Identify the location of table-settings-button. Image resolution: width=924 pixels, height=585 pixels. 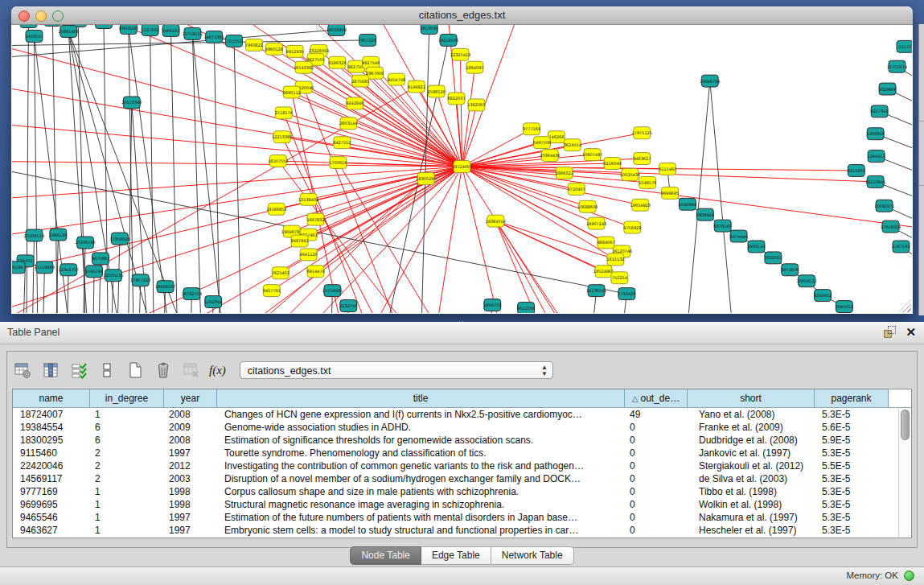
(23, 370).